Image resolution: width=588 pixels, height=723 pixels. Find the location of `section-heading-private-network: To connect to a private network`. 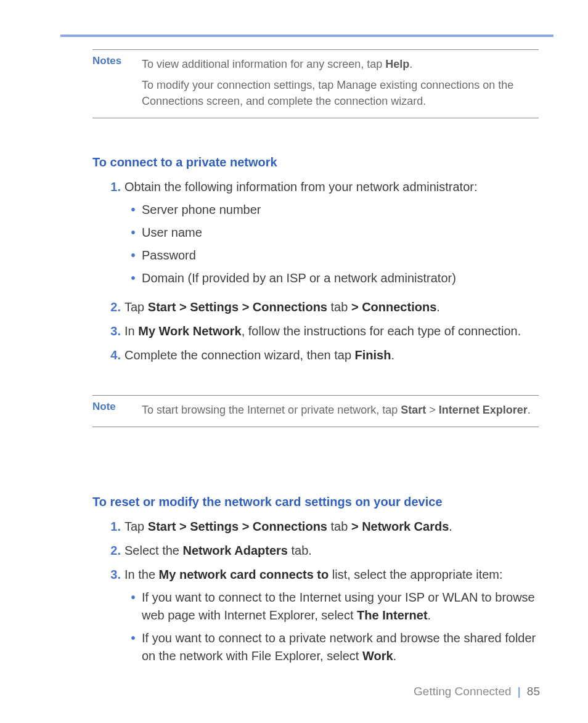

section-heading-private-network: To connect to a private network is located at coordinates (316, 163).